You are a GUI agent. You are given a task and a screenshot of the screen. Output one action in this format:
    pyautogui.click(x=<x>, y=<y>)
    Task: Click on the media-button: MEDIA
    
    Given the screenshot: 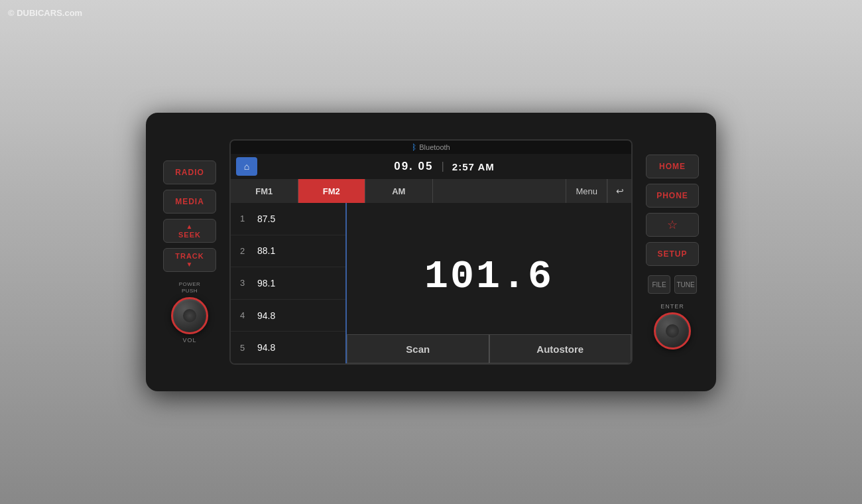 What is the action you would take?
    pyautogui.click(x=190, y=202)
    